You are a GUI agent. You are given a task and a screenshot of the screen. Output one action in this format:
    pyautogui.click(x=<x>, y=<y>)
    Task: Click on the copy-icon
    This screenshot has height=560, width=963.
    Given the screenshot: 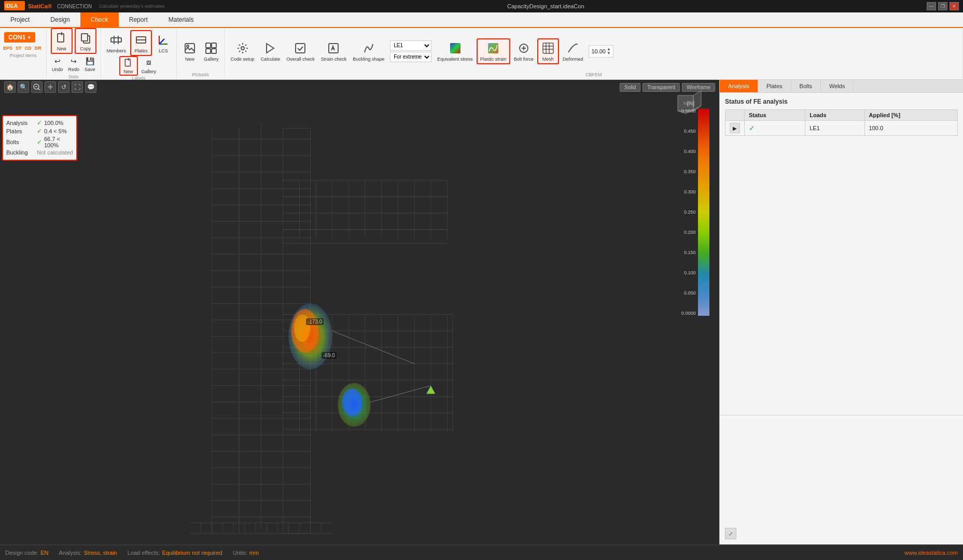 What is the action you would take?
    pyautogui.click(x=86, y=38)
    